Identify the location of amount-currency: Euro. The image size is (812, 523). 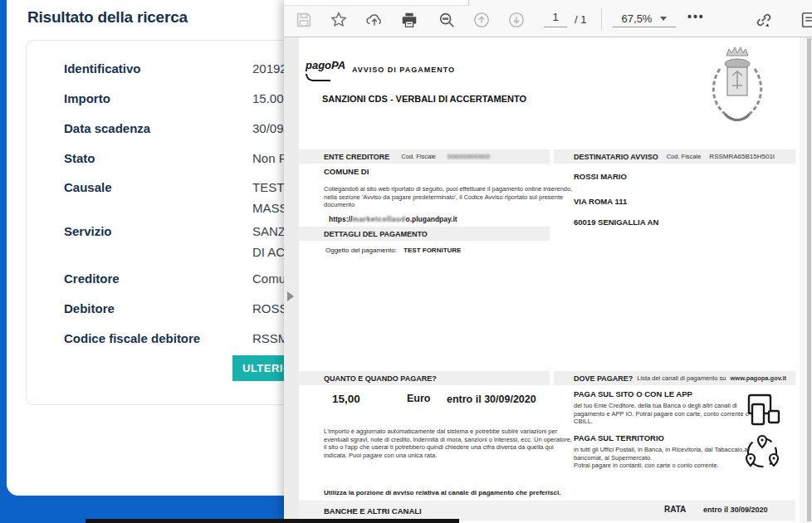
(418, 398).